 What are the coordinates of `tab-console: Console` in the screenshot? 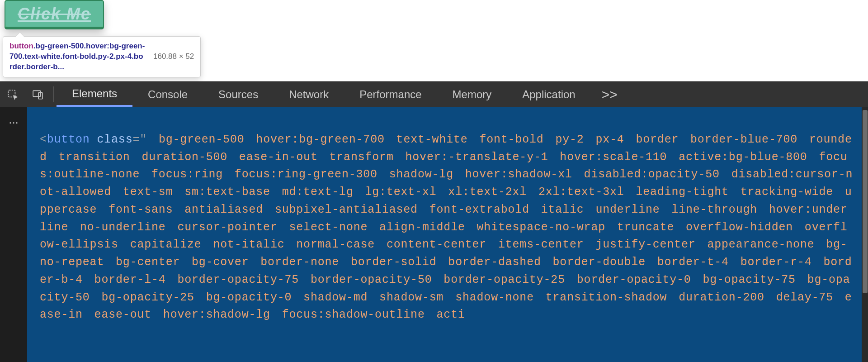 It's located at (168, 94).